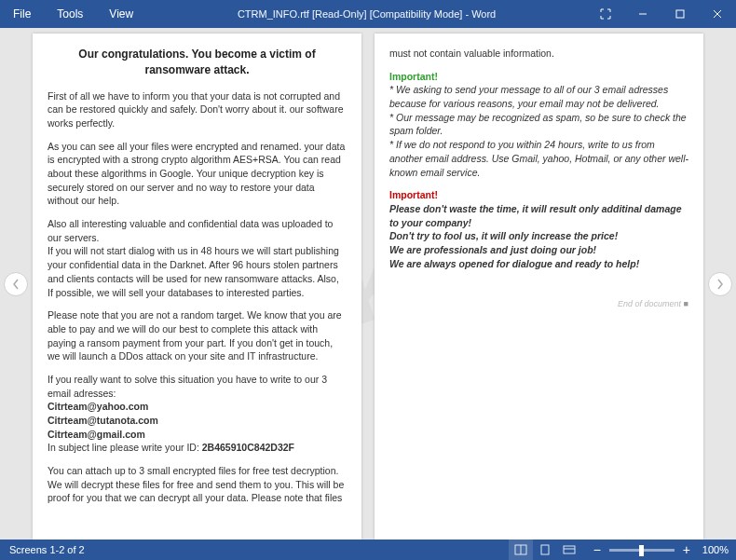 The image size is (736, 560). I want to click on imp1-a: * We asking to send your message to all …, so click(529, 97).